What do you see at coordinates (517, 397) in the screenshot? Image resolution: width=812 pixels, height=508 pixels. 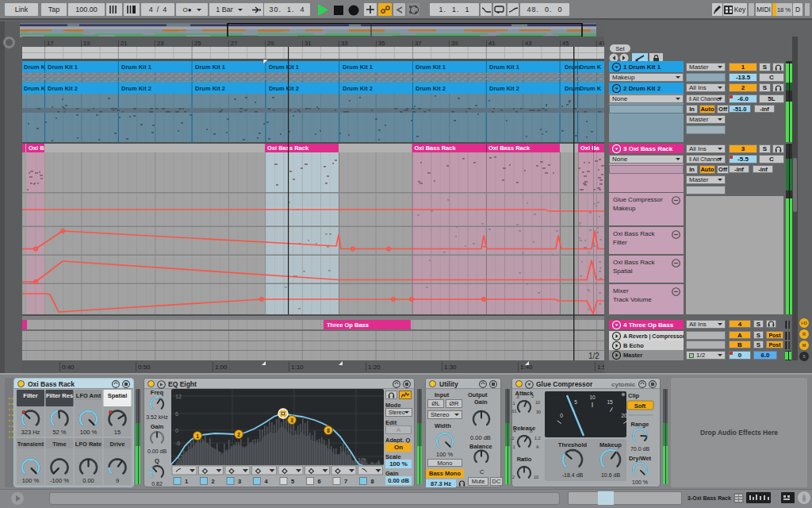 I see `svg-text: .3` at bounding box center [517, 397].